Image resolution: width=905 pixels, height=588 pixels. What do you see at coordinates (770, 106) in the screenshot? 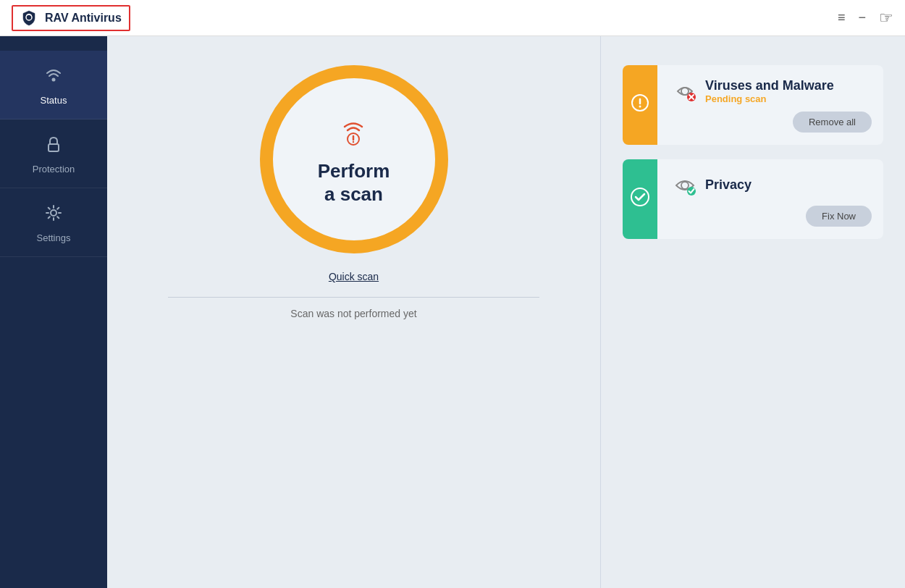
I see `viruses-card-body: Viruses and Malware Pending scan Remove …` at bounding box center [770, 106].